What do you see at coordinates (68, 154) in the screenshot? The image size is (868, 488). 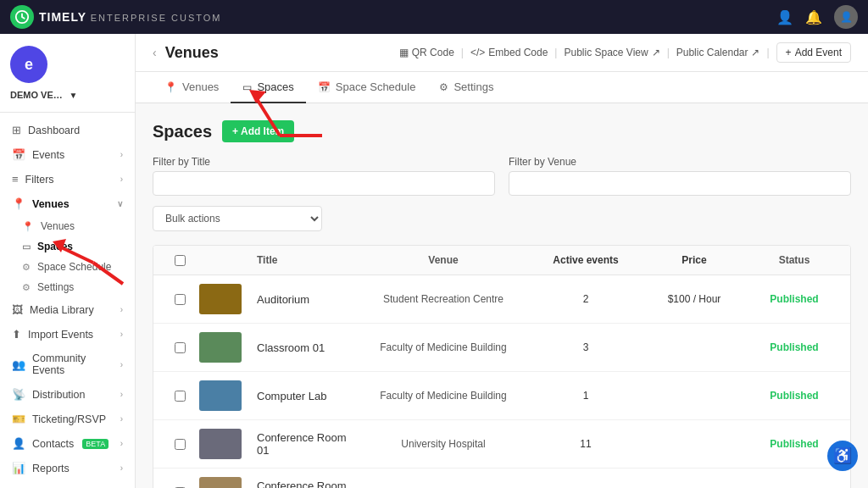 I see `sidebar-item-events: 📅 Events ›` at bounding box center [68, 154].